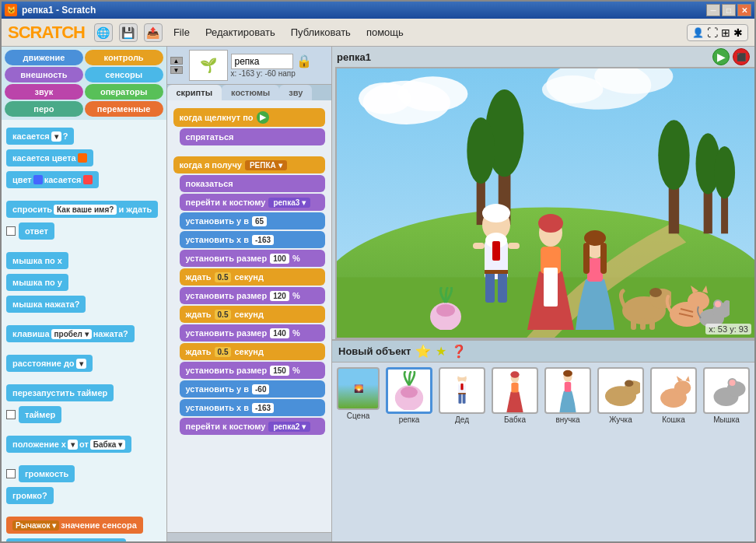 The height and width of the screenshot is (543, 756). Describe the element at coordinates (128, 33) in the screenshot. I see `save-icon: 💾` at that location.